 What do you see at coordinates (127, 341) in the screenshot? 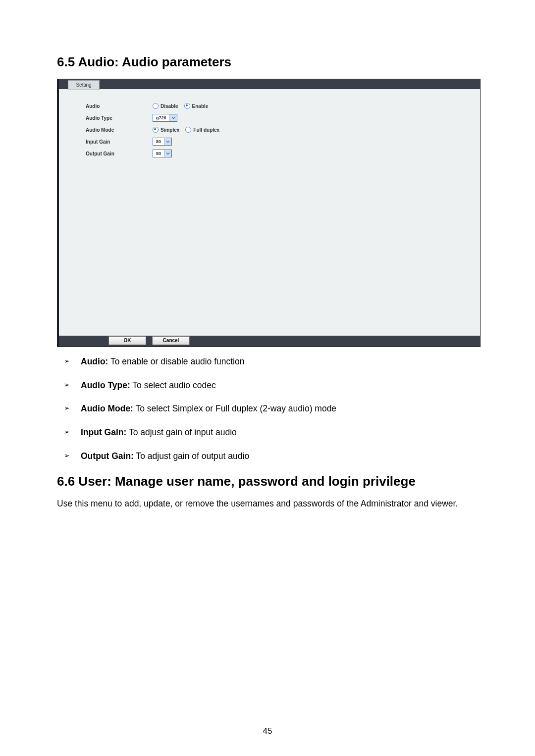
I see `ok-button: OK` at bounding box center [127, 341].